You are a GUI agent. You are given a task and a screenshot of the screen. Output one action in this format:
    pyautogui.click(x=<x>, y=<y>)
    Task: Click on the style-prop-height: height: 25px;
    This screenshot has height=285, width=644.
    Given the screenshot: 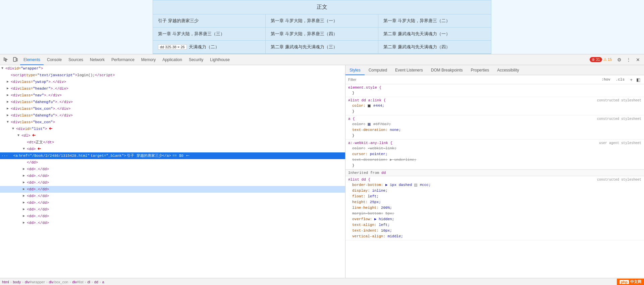 What is the action you would take?
    pyautogui.click(x=495, y=202)
    